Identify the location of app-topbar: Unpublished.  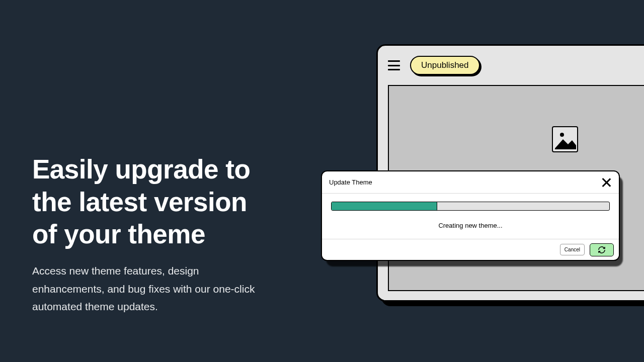
(511, 65).